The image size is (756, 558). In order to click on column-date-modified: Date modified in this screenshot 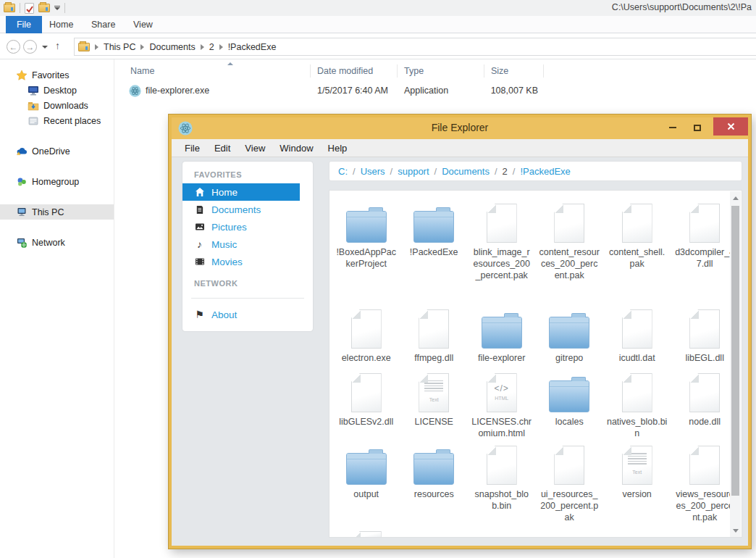, I will do `click(345, 71)`.